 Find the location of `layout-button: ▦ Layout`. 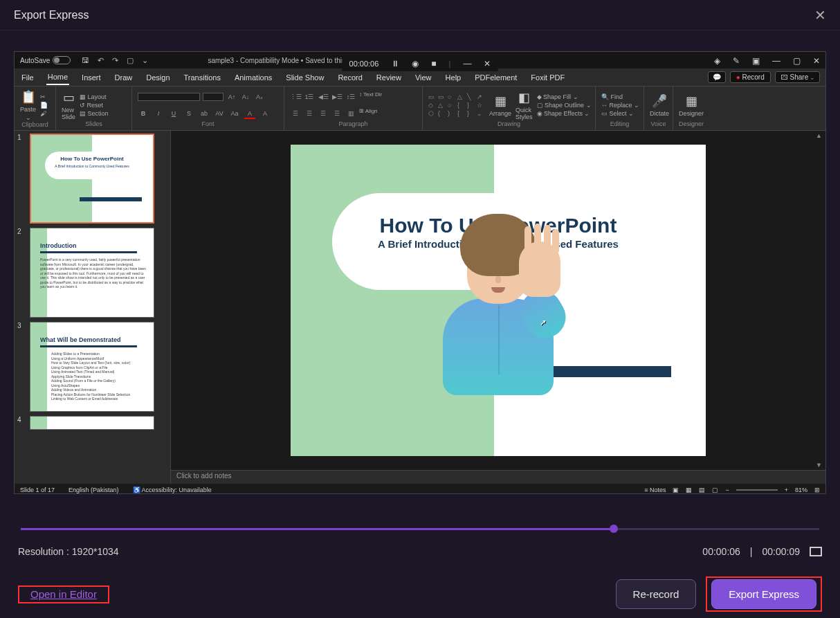

layout-button: ▦ Layout is located at coordinates (94, 97).